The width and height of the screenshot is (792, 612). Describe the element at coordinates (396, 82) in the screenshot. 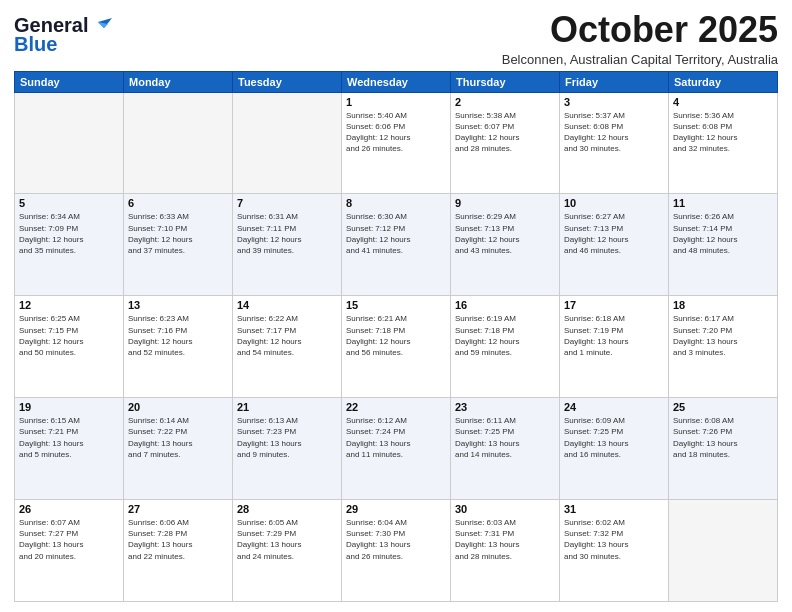

I see `header-wednesday: Wednesday` at that location.